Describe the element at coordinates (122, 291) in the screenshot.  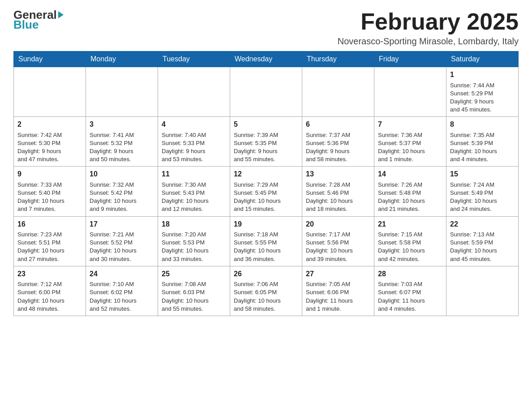
I see `calendar-cell: 24Sunrise: 7:10 AMSunset: 6:02 PMDayligh…` at that location.